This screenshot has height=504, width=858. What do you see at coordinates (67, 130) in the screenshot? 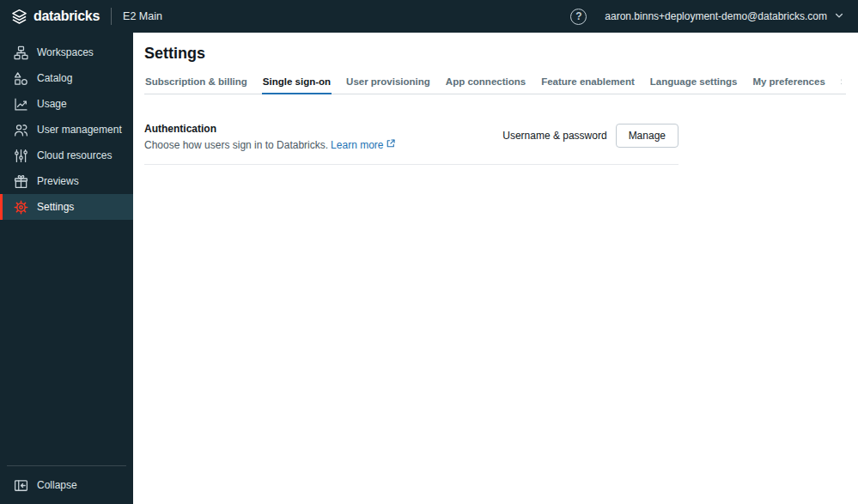
I see `sidebar-item-user-management: User management` at bounding box center [67, 130].